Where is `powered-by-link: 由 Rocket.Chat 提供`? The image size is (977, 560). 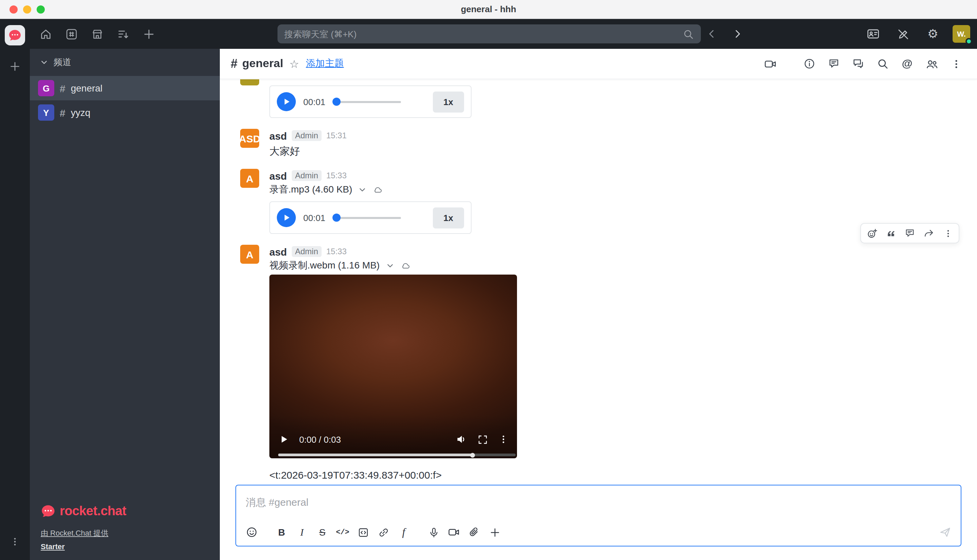 powered-by-link: 由 Rocket.Chat 提供 is located at coordinates (84, 533).